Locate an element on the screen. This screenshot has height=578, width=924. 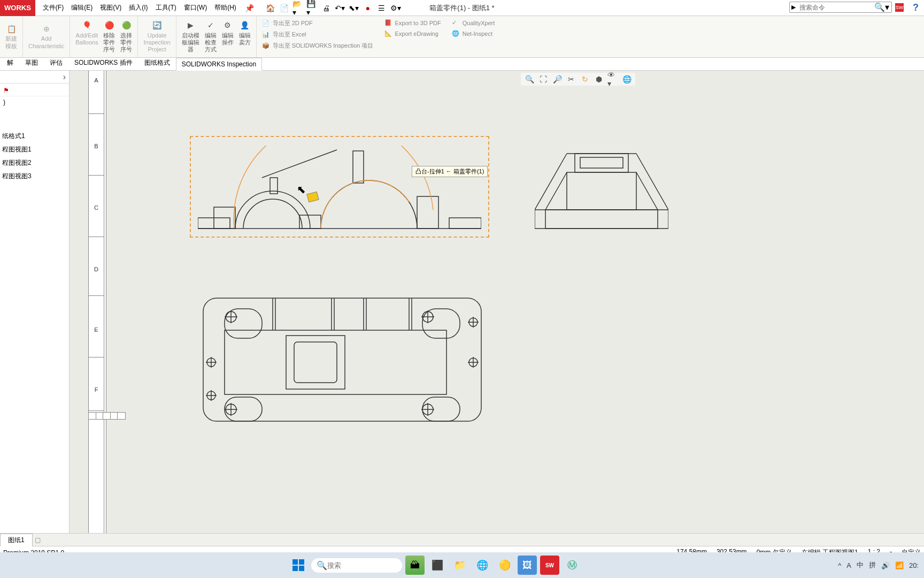
tree-view1: 程图视图1 is located at coordinates (34, 150).